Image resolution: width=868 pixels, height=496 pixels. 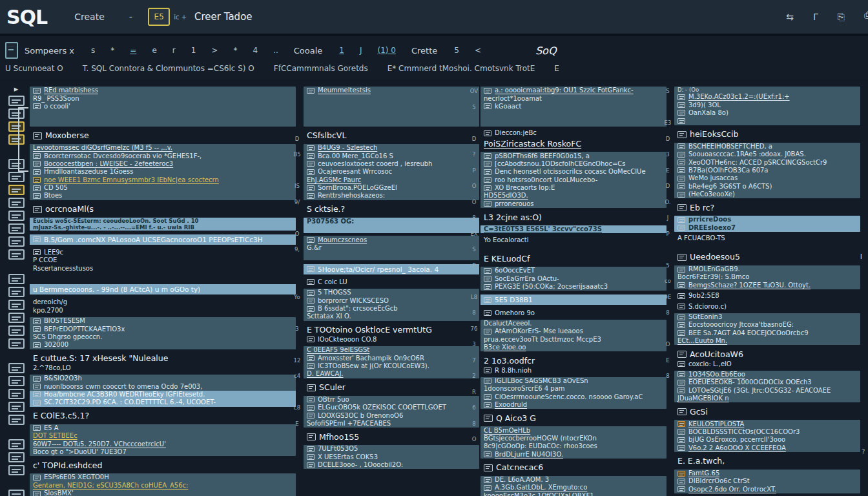 What do you see at coordinates (163, 209) in the screenshot?
I see `section-header: ocrcnoaMl(s` at bounding box center [163, 209].